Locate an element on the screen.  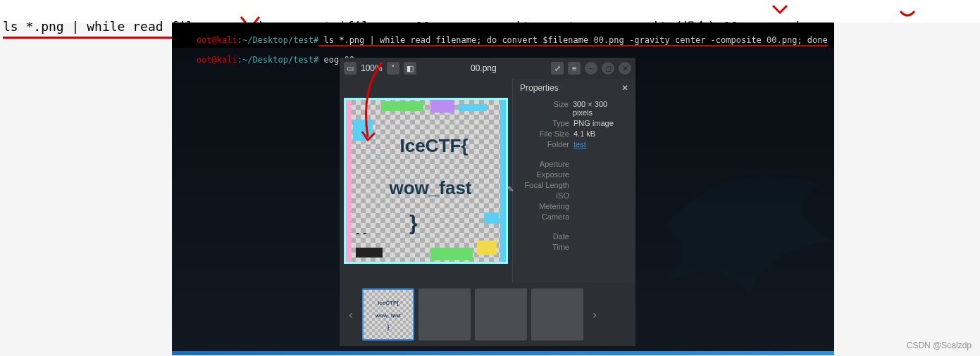
close-panel-icon: ✕ is located at coordinates (625, 88).